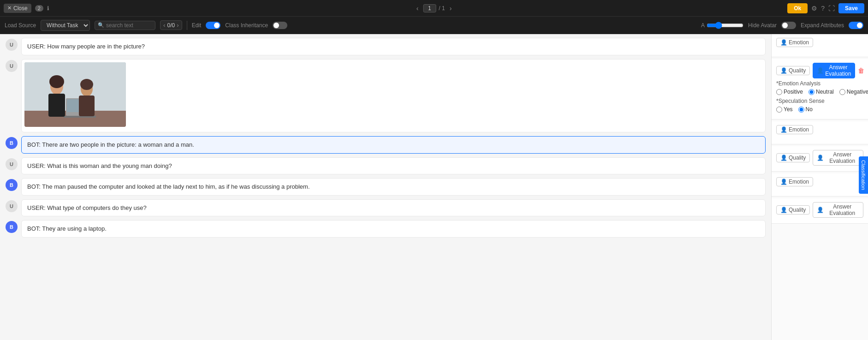 Image resolution: width=868 pixels, height=340 pixels. I want to click on emotion-label-5: Emotion, so click(799, 182).